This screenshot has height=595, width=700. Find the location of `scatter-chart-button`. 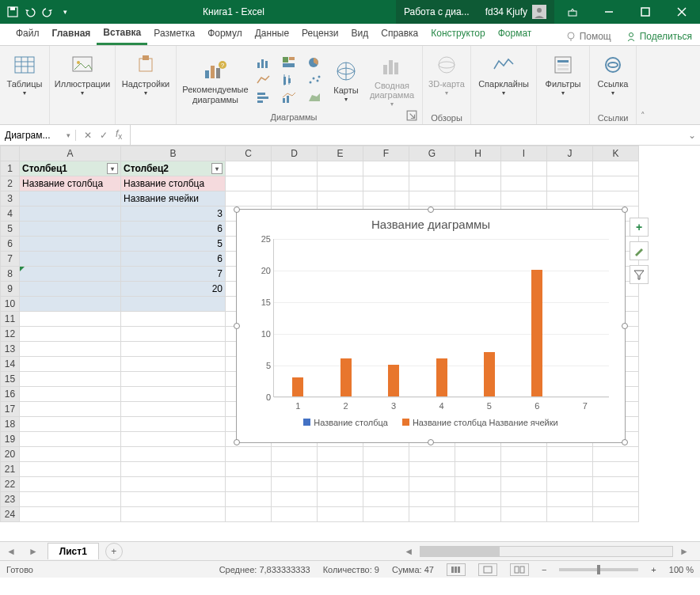

scatter-chart-button is located at coordinates (314, 80).